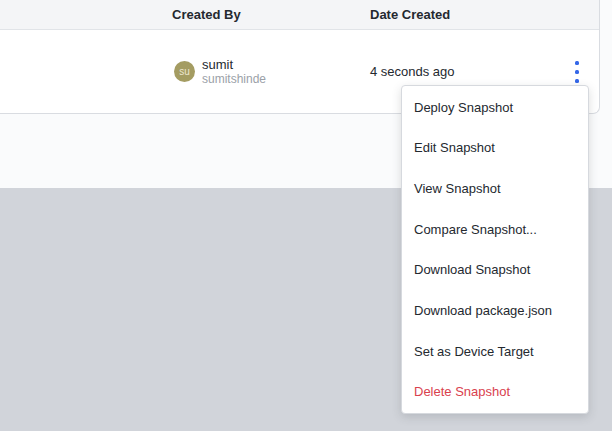  What do you see at coordinates (184, 72) in the screenshot?
I see `avatar: su` at bounding box center [184, 72].